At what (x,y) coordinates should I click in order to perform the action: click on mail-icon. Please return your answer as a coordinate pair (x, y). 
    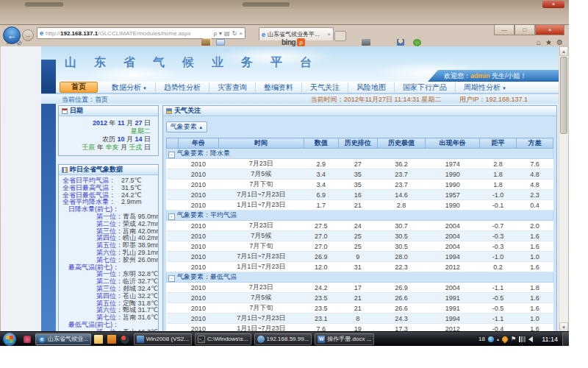
    Looking at the image, I should click on (220, 43).